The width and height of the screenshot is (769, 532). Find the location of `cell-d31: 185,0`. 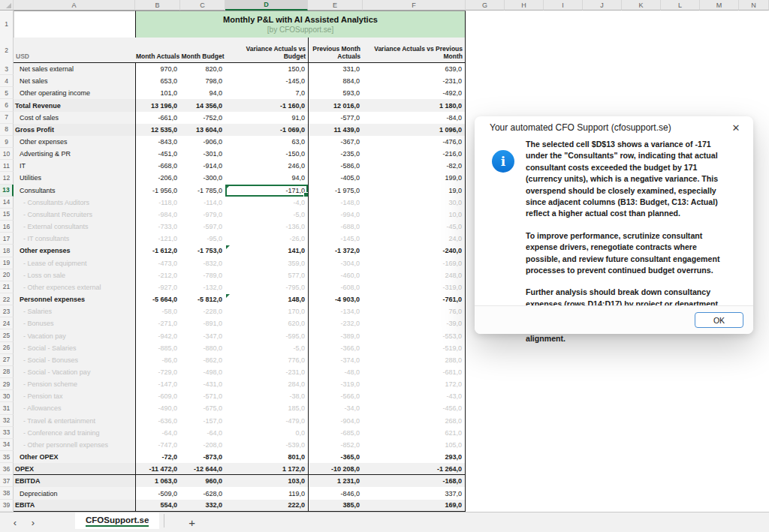

cell-d31: 185,0 is located at coordinates (267, 408).